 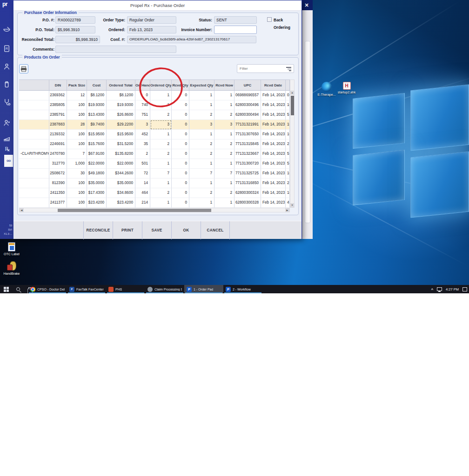 What do you see at coordinates (143, 105) in the screenshot?
I see `table-cell: 740` at bounding box center [143, 105].